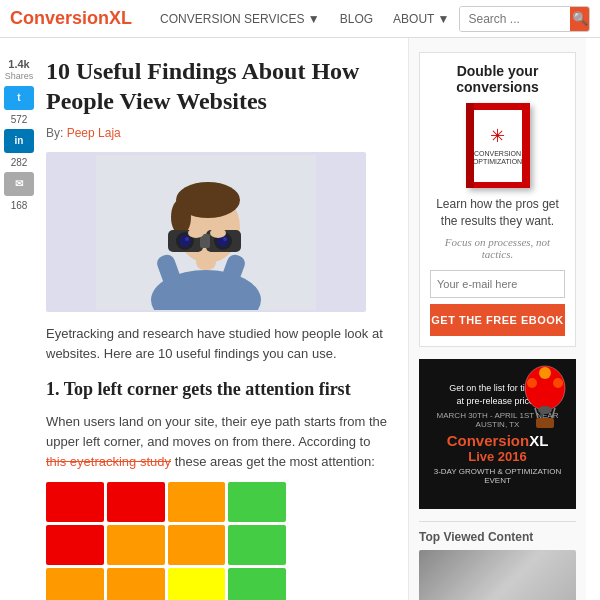  I want to click on section1-heading: 1. Top left corner gets the attention fi…, so click(219, 390).